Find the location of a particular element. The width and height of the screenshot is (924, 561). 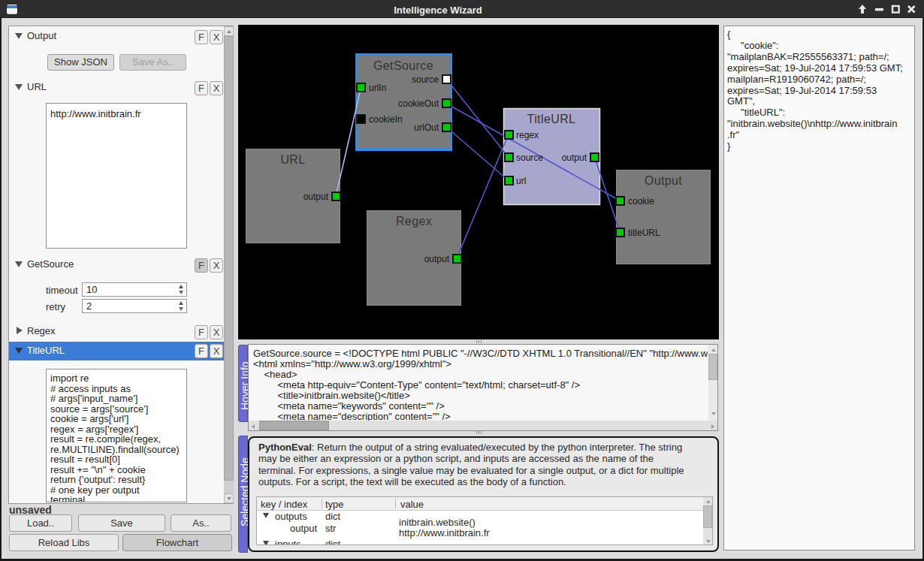

svg-text: cookie is located at coordinates (642, 201).